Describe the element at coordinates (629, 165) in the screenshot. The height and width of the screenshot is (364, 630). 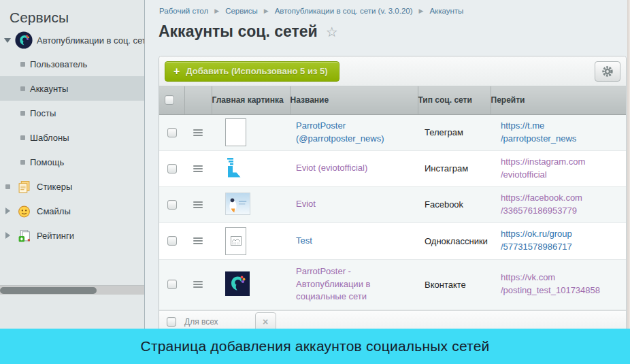
I see `window-edge` at that location.